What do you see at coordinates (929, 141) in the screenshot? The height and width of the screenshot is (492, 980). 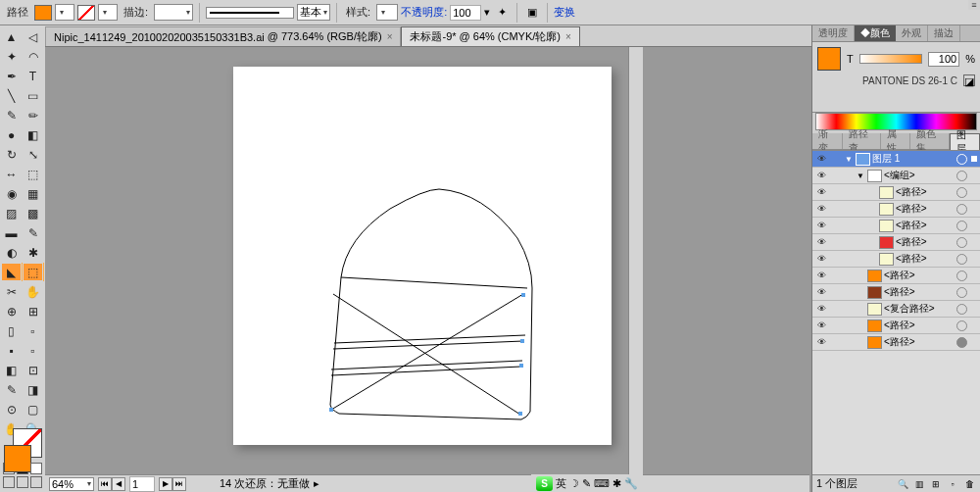 I see `tab-color-set: 颜色集` at bounding box center [929, 141].